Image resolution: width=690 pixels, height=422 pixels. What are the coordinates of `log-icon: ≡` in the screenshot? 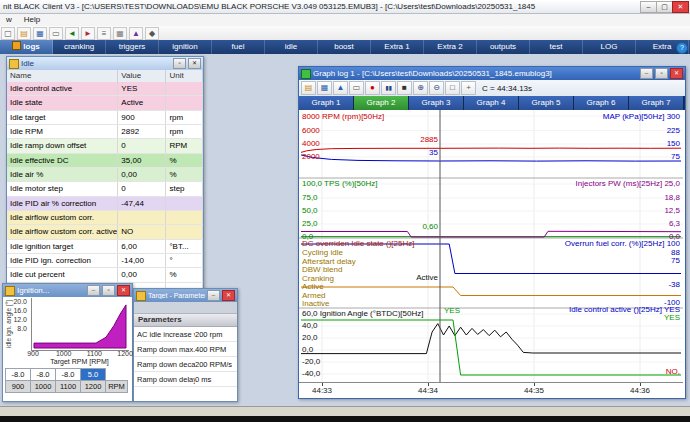 It's located at (104, 34).